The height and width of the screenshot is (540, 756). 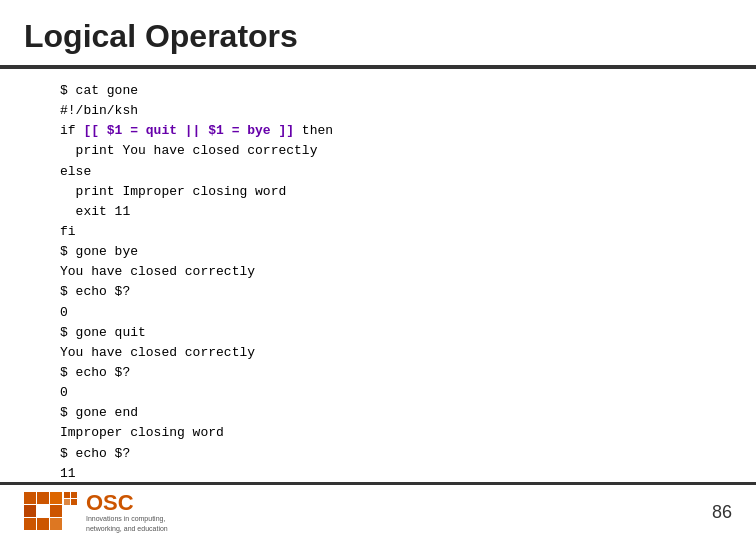 What do you see at coordinates (378, 433) in the screenshot?
I see `code-line: Improper closing word` at bounding box center [378, 433].